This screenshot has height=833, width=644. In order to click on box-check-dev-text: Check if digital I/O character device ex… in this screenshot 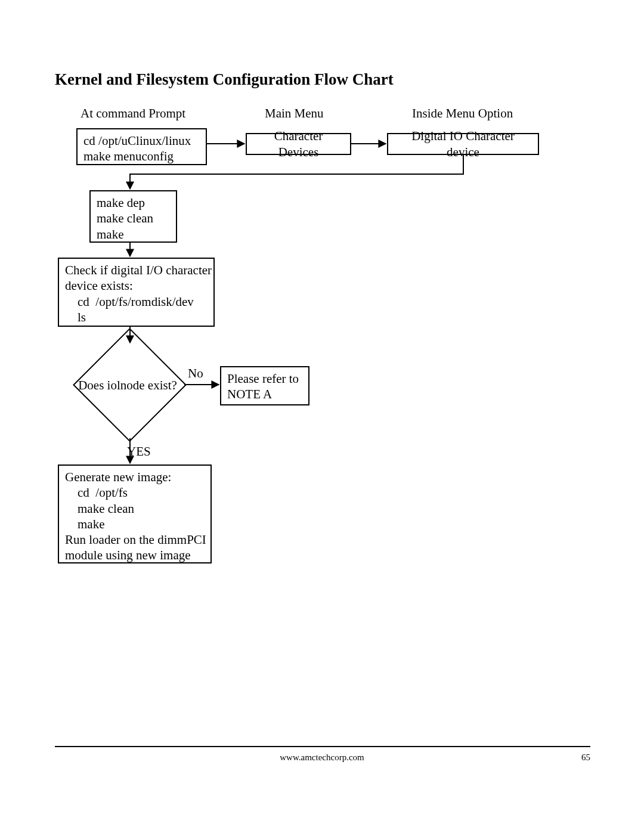, I will do `click(136, 293)`.